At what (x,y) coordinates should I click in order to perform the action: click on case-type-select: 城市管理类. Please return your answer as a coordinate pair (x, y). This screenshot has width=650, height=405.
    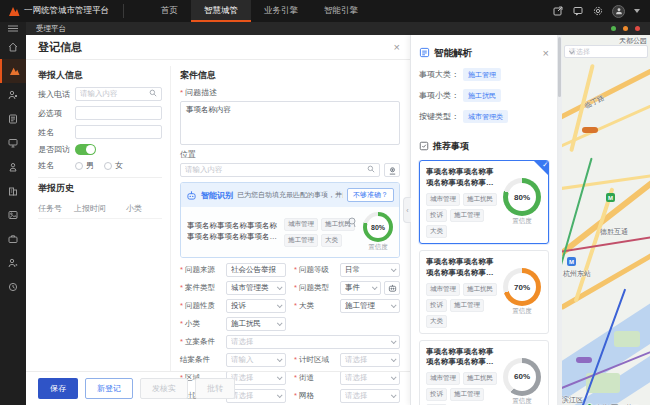
    Looking at the image, I should click on (256, 288).